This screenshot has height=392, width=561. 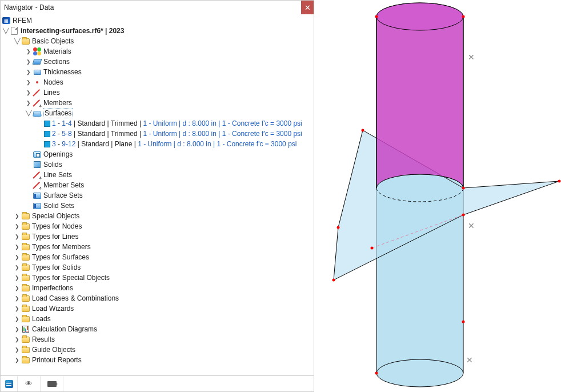 I want to click on folder-item: ❯ Types for Solids, so click(x=157, y=267).